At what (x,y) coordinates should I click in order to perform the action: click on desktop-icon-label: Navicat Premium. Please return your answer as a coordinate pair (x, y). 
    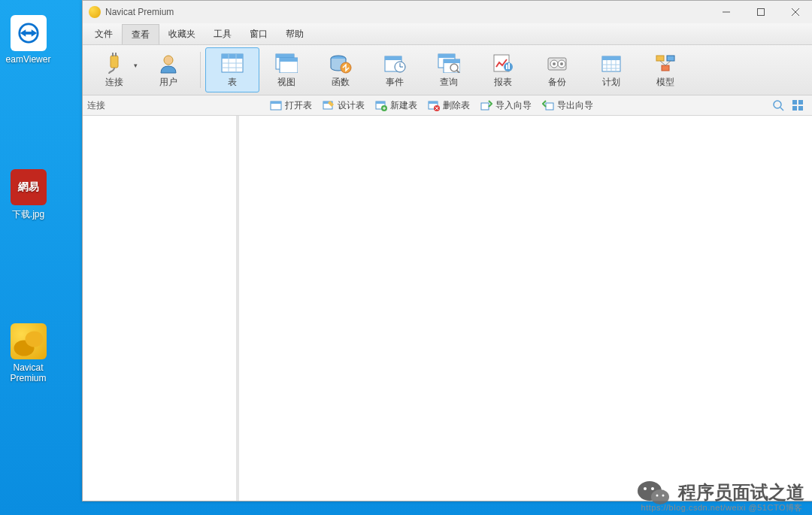
    Looking at the image, I should click on (29, 373).